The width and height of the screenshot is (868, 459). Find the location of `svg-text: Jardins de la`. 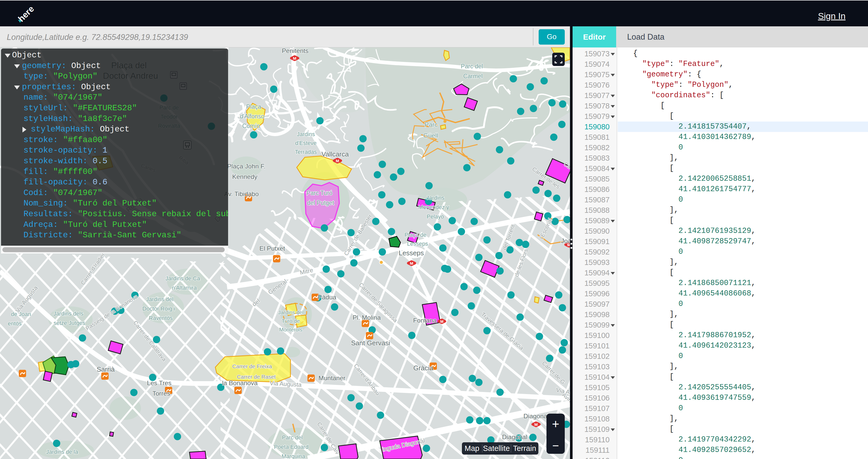

svg-text: Jardins de la is located at coordinates (62, 452).